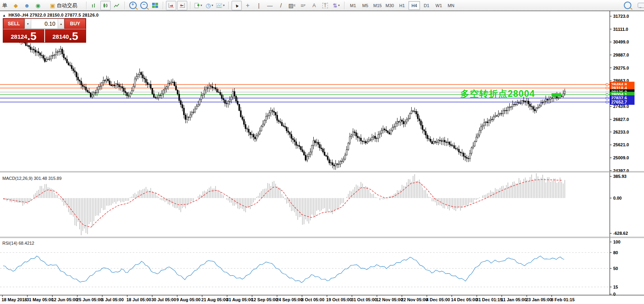 The height and width of the screenshot is (304, 644). What do you see at coordinates (14, 300) in the screenshot?
I see `svg-text: 18 May 2018` at bounding box center [14, 300].